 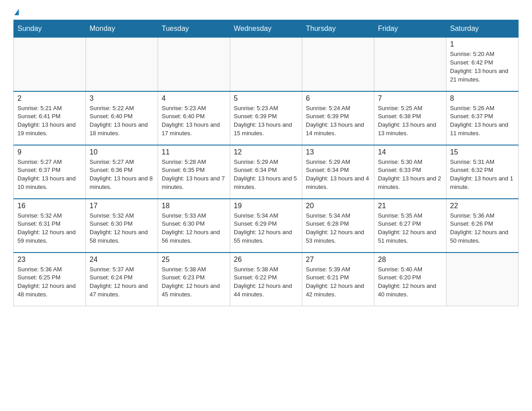 I want to click on day-info: Sunrise: 5:37 AMSunset: 6:24 PMDaylight:…, so click(x=122, y=282).